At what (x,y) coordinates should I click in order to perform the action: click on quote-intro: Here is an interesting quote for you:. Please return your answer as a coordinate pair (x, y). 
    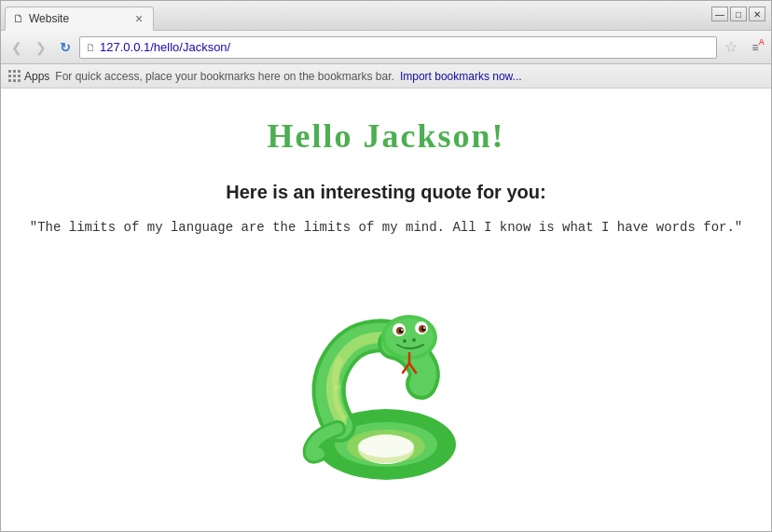
    Looking at the image, I should click on (386, 192).